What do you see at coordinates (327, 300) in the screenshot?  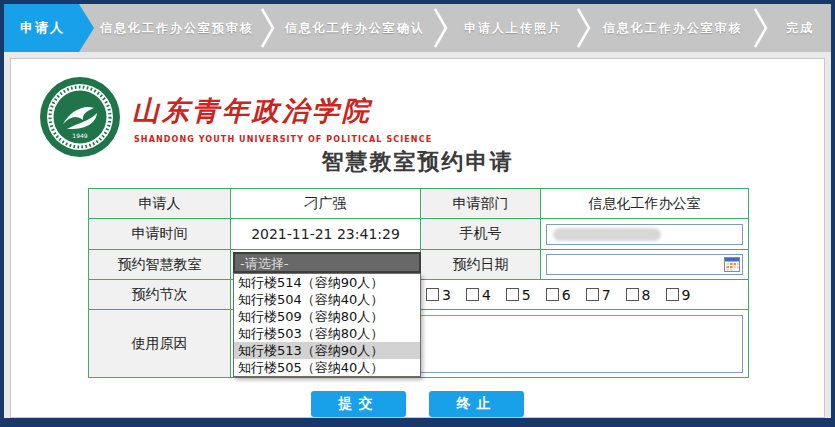 I see `classroom-option-504: 知行楼504（容纳40人）` at bounding box center [327, 300].